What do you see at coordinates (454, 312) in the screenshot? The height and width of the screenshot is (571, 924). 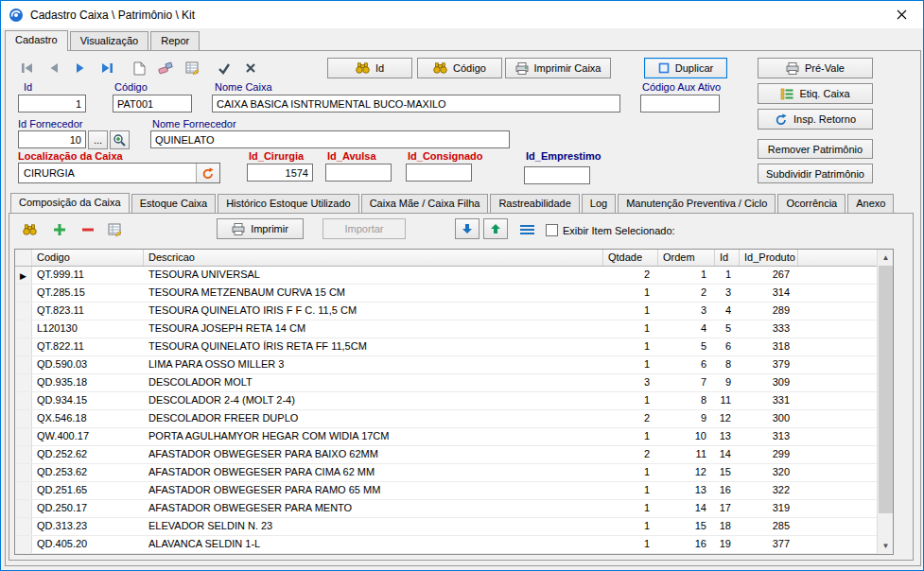 I see `table-row: QT.823.11 TESOURA QUINELATO IRIS F F C. …` at bounding box center [454, 312].